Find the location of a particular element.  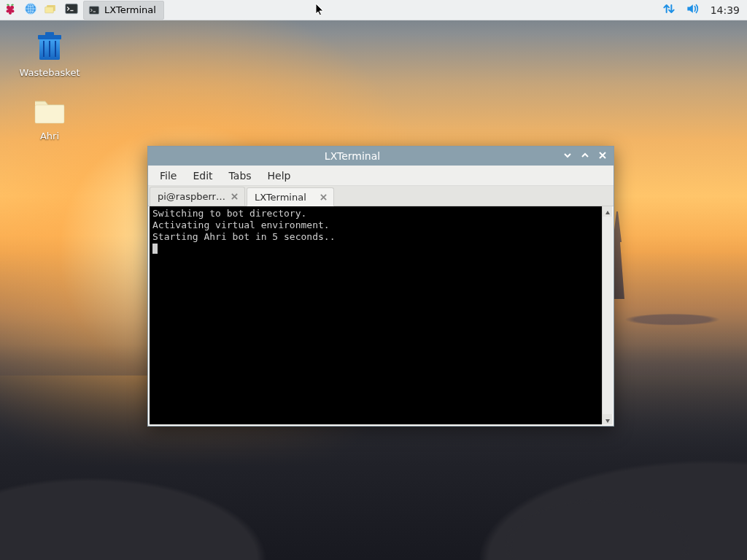

file-manager-launcher is located at coordinates (51, 10).